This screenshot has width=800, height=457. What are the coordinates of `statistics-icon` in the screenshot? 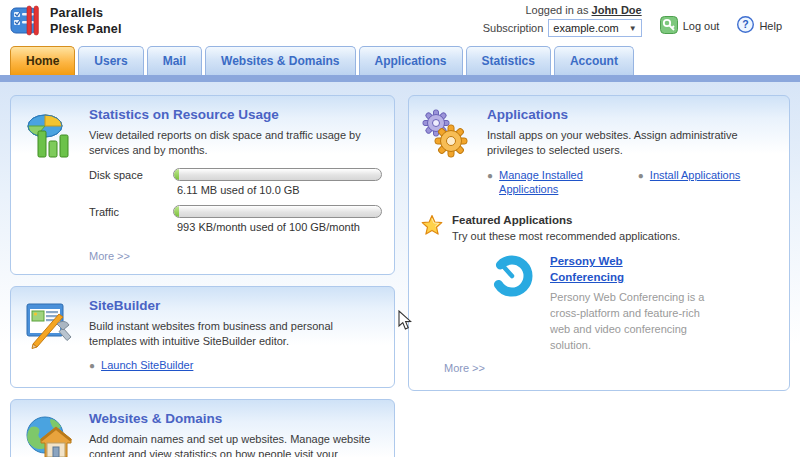 It's located at (49, 186).